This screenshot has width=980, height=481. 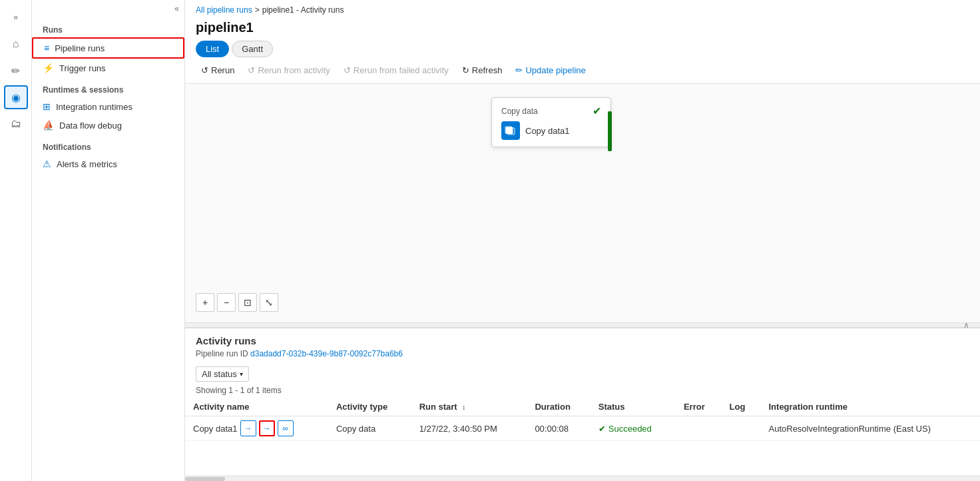 What do you see at coordinates (583, 71) in the screenshot?
I see `toolbar: ↺ Rerun ↺ Rerun from activity ↺ Rerun fr…` at bounding box center [583, 71].